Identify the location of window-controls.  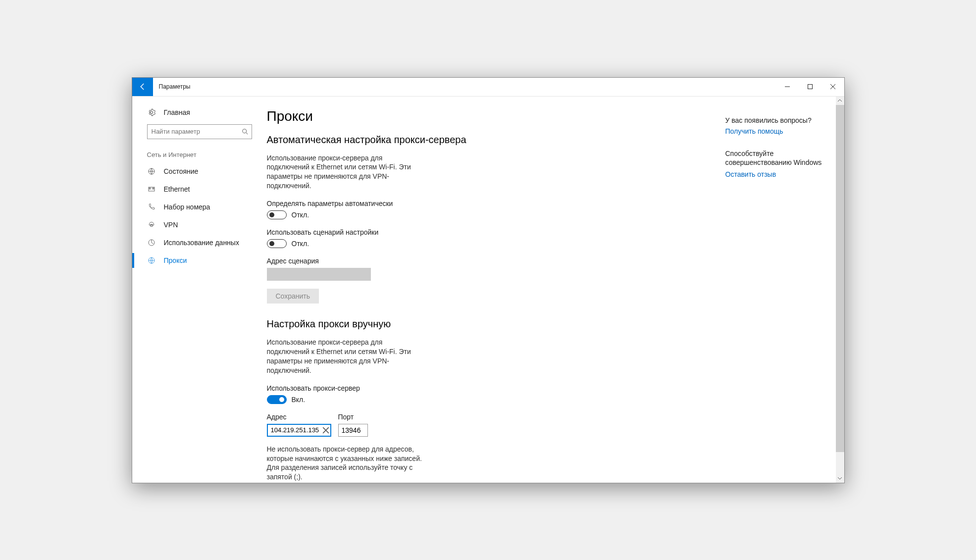
(810, 87).